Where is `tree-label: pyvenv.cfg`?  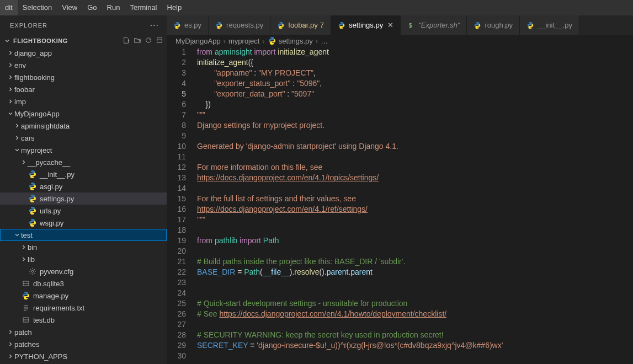 tree-label: pyvenv.cfg is located at coordinates (56, 271).